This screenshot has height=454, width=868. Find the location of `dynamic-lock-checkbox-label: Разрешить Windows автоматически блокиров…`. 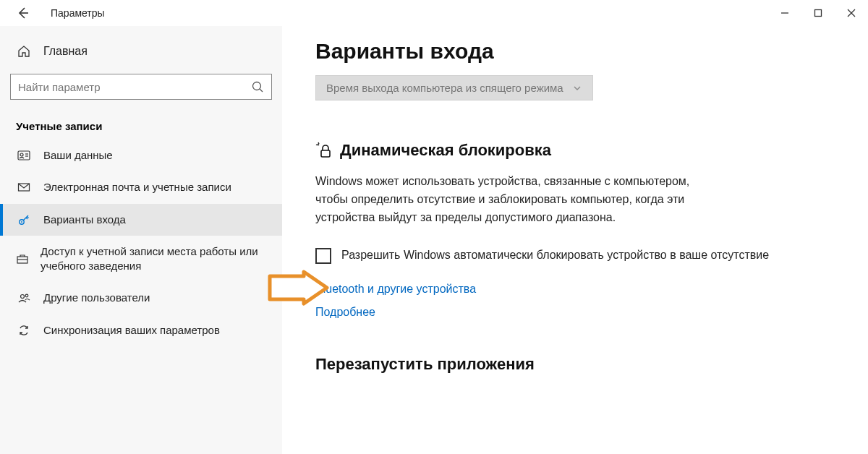

dynamic-lock-checkbox-label: Разрешить Windows автоматически блокиров… is located at coordinates (556, 255).